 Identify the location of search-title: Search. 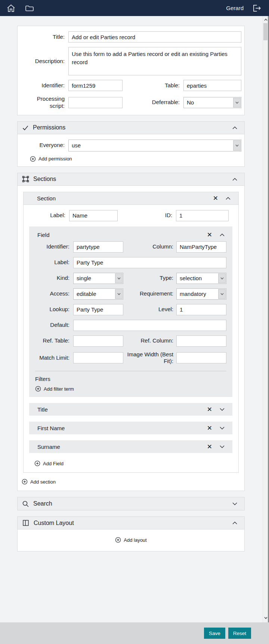
(43, 504).